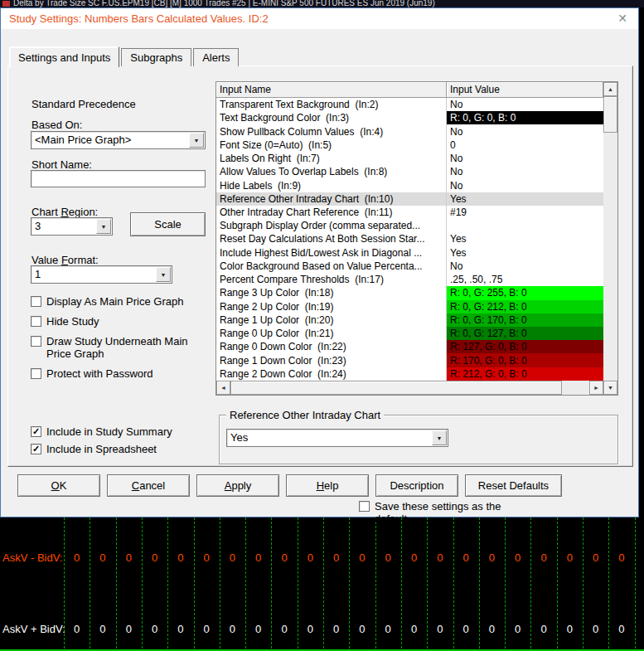 The width and height of the screenshot is (644, 651). Describe the element at coordinates (409, 293) in the screenshot. I see `table-row: Range 3 Up Color (In:18)R: 0, G: 255, B:…` at that location.